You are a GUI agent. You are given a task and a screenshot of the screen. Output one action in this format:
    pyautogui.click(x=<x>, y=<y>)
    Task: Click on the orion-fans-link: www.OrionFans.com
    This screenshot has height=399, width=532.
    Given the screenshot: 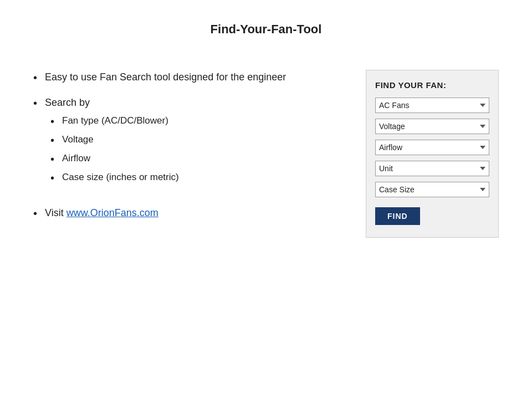 What is the action you would take?
    pyautogui.click(x=112, y=213)
    